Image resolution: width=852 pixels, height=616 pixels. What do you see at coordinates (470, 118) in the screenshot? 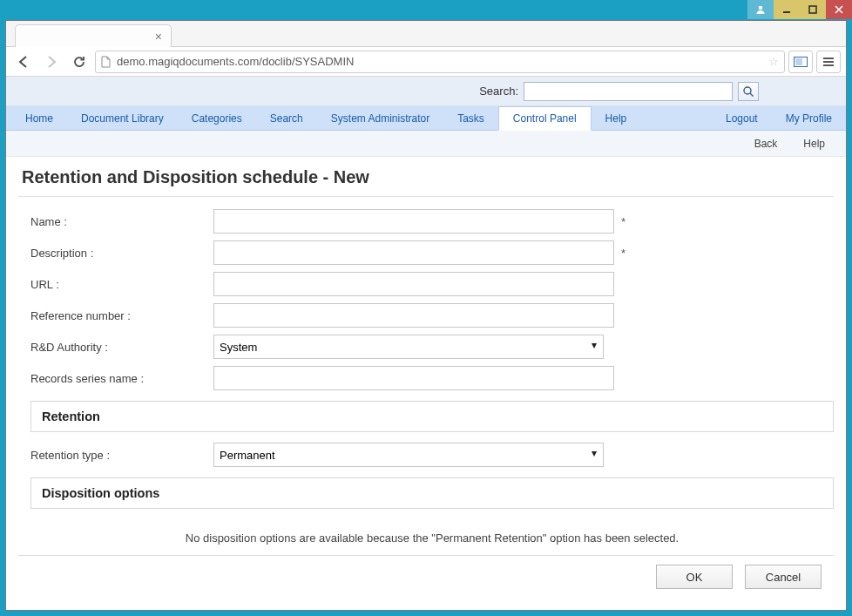
I see `nav-tasks: Tasks` at bounding box center [470, 118].